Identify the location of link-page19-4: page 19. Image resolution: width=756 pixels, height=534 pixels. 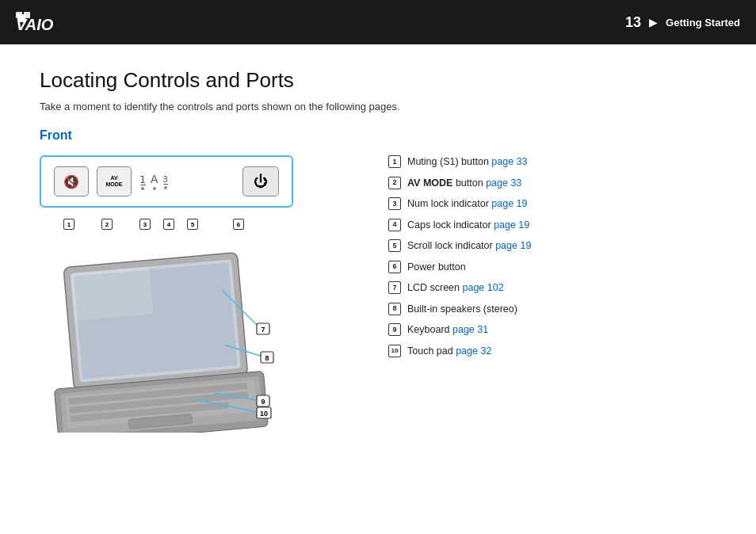
(512, 225).